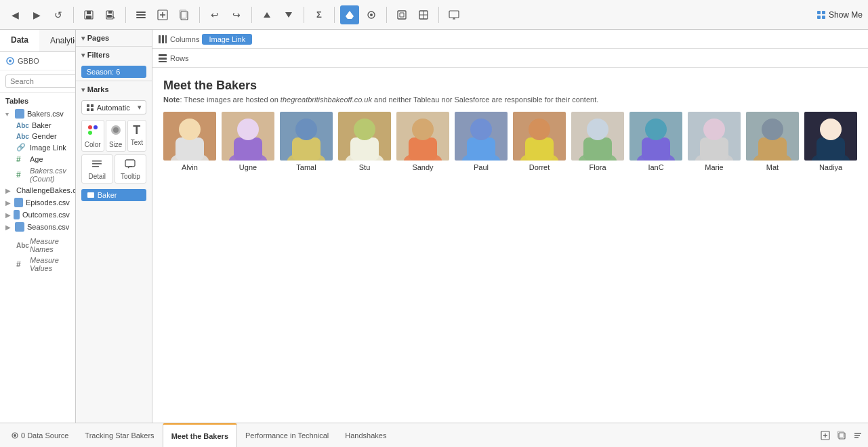  Describe the element at coordinates (22, 159) in the screenshot. I see `type-icon-age: #` at that location.